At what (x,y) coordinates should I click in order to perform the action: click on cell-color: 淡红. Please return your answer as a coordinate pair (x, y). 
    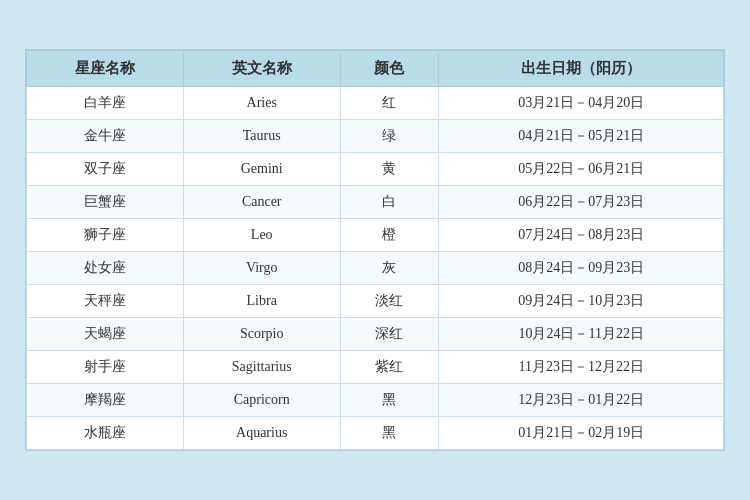
    Looking at the image, I should click on (390, 302).